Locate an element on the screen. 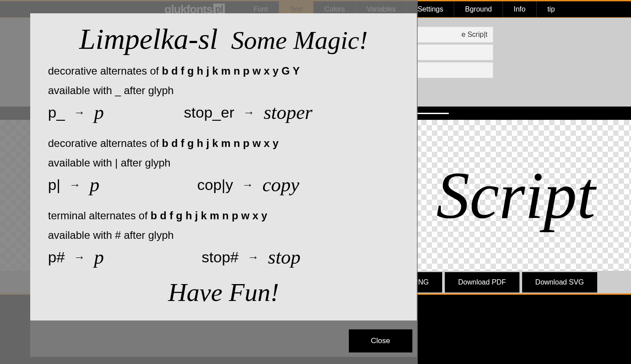 The image size is (631, 364). section3-line1: terminal alternates of b d f g h j k m n… is located at coordinates (224, 216).